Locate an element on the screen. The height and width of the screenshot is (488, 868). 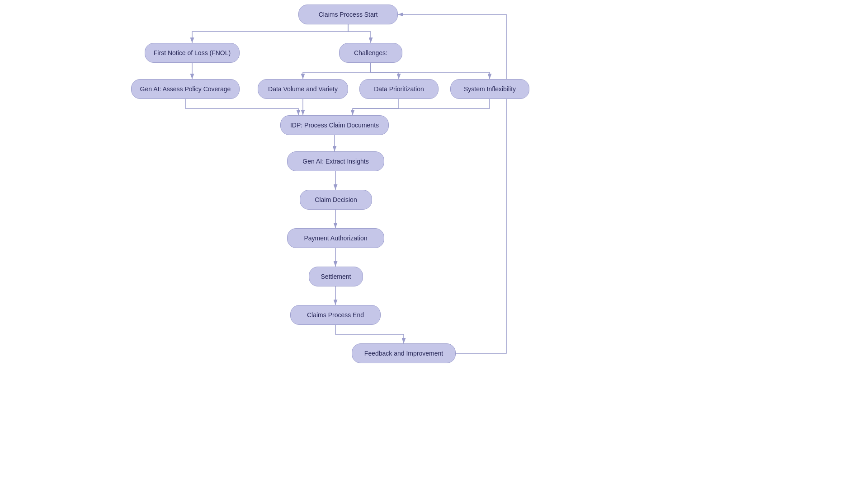
node-feedback: Feedback and Improvement is located at coordinates (404, 353).